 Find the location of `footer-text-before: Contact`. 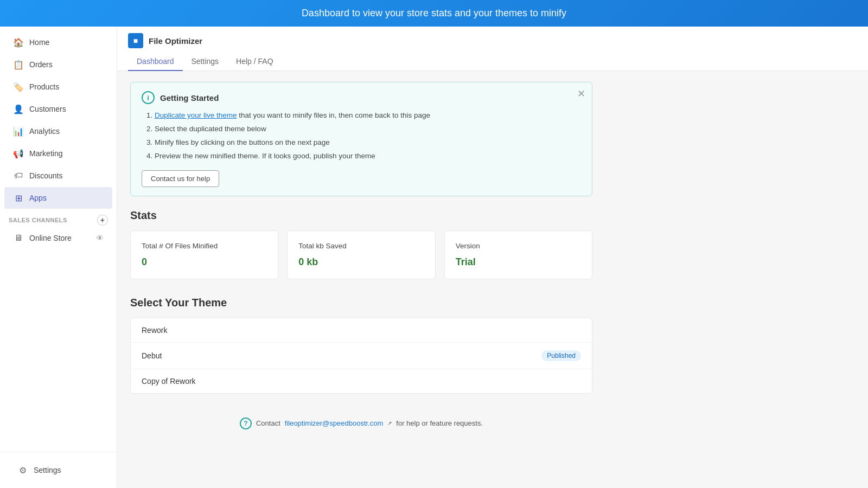

footer-text-before: Contact is located at coordinates (268, 423).